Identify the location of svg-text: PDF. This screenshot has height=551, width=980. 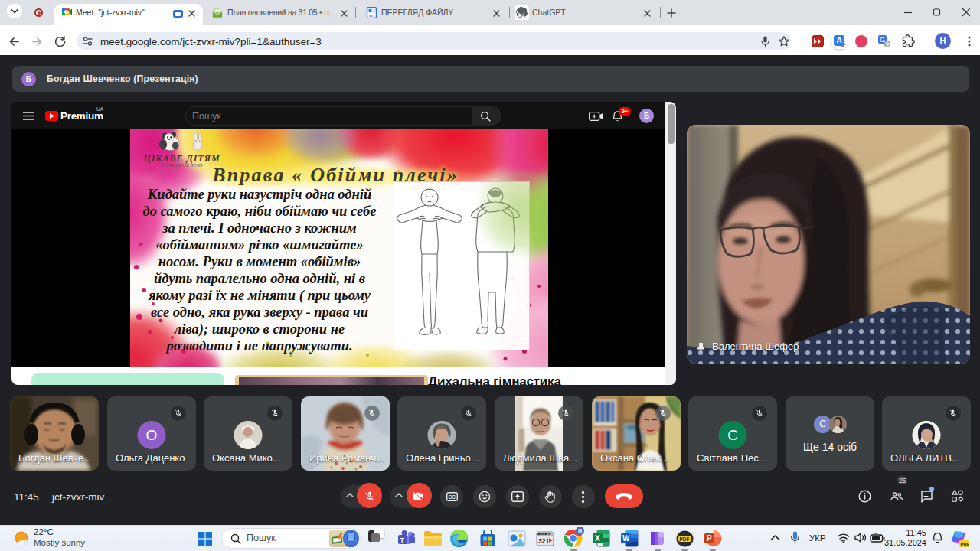
(684, 539).